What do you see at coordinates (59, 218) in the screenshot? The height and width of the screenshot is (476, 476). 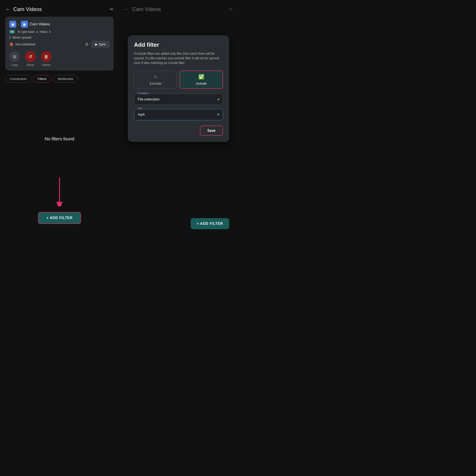 I see `add-filter-button: + ADD FILTER` at bounding box center [59, 218].